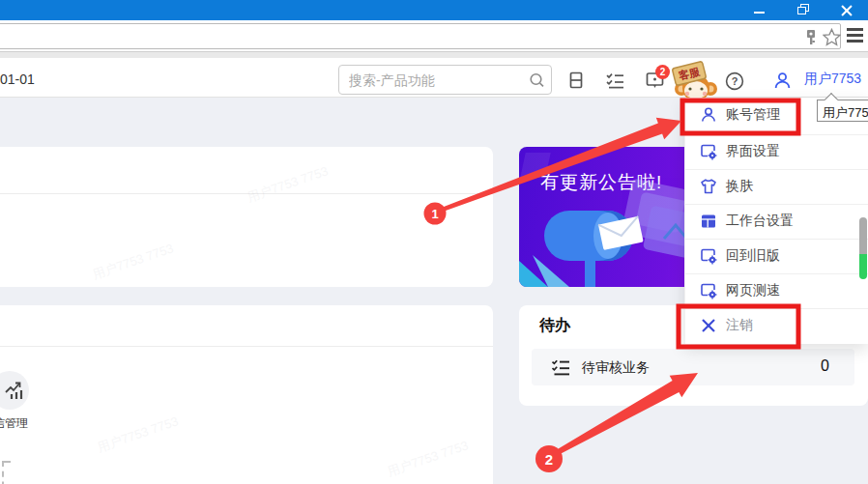 This screenshot has width=868, height=484. What do you see at coordinates (576, 80) in the screenshot?
I see `workbench-card-icon` at bounding box center [576, 80].